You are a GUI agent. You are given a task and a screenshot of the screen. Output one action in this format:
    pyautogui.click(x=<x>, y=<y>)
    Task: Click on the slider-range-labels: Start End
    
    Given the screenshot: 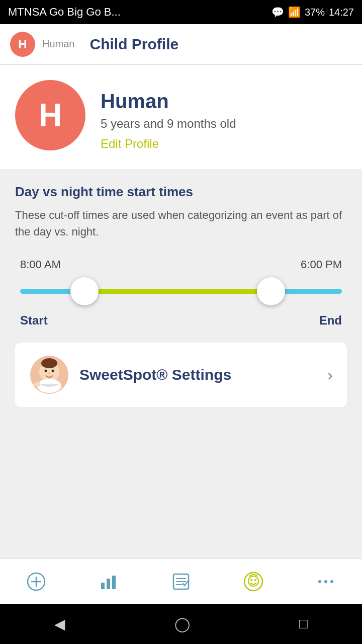 What is the action you would take?
    pyautogui.click(x=181, y=320)
    